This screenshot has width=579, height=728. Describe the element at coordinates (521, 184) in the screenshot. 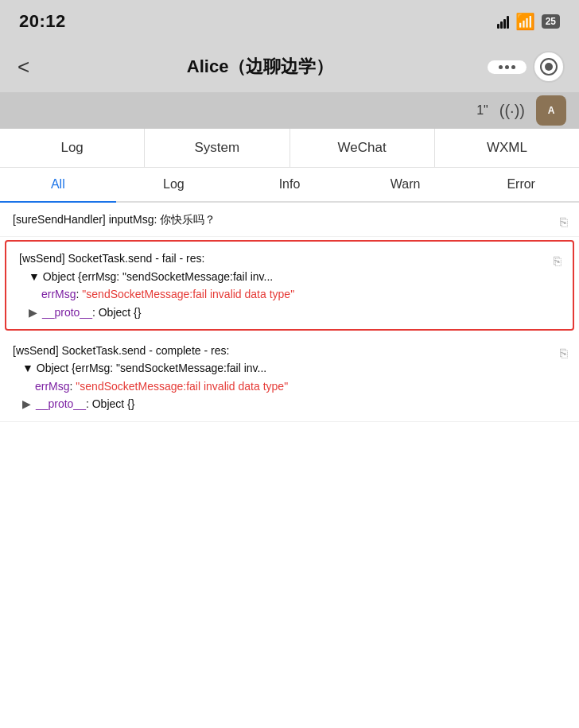

I see `filter-error: Error` at that location.